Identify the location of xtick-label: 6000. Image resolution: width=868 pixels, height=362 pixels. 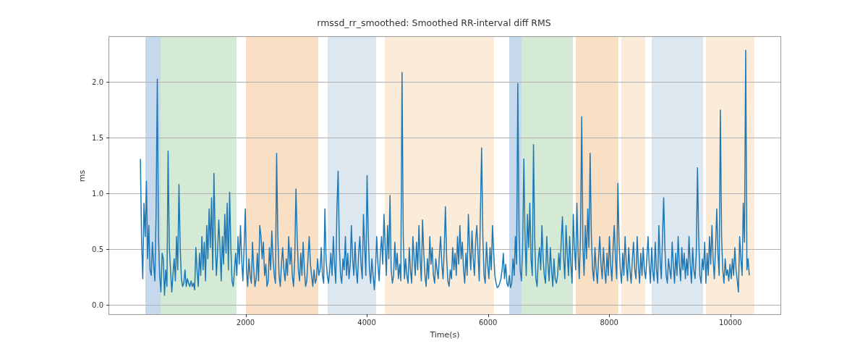
(488, 323).